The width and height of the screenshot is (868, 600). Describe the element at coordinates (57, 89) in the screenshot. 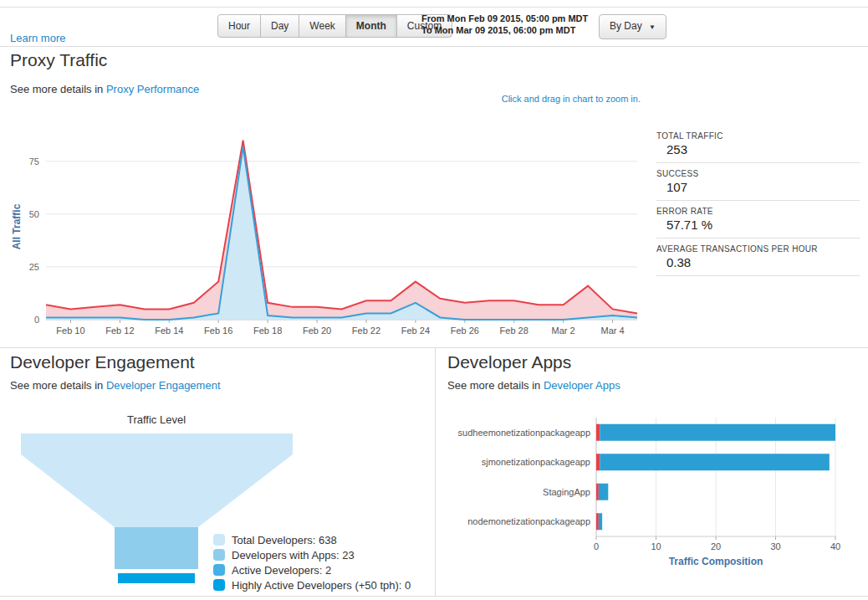

I see `proxy-traffic-subtitle-text: See more details in` at that location.